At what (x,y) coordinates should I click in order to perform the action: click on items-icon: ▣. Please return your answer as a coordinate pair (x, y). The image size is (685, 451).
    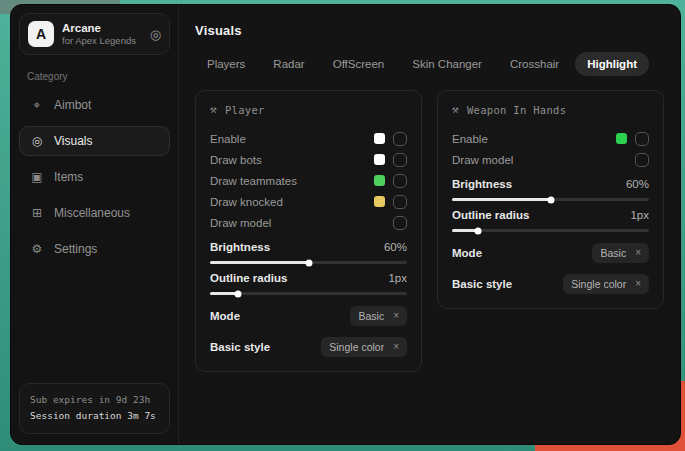
    Looking at the image, I should click on (37, 177).